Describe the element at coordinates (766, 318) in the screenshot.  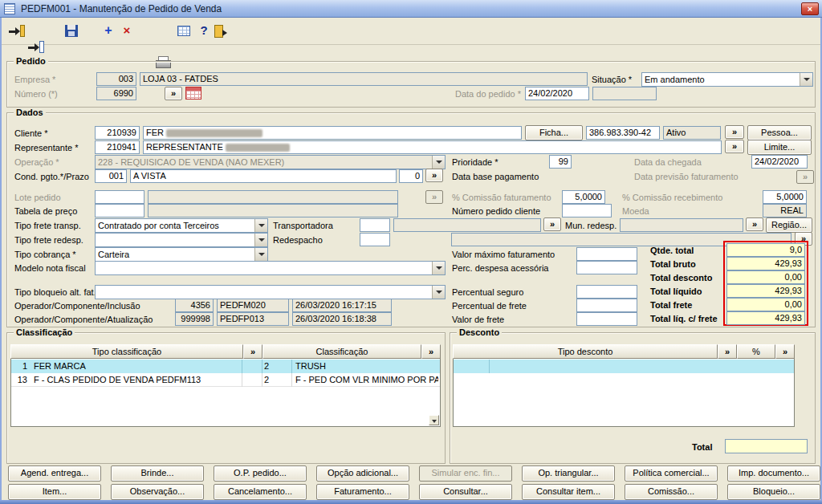
I see `total-liq-frete-field: 429,93` at that location.